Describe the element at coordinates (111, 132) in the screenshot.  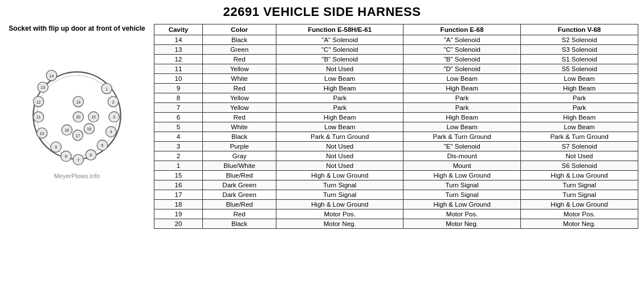
I see `svg-text: 4` at that location.